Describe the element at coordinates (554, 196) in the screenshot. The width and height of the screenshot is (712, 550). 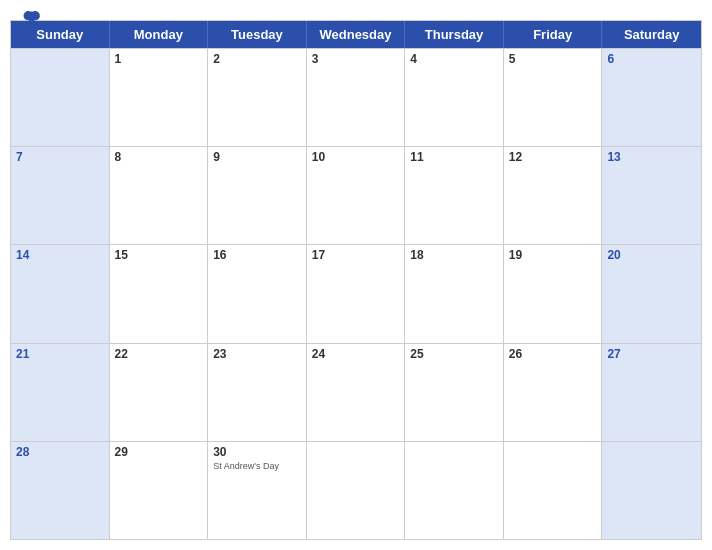
I see `day-cell: 12` at that location.